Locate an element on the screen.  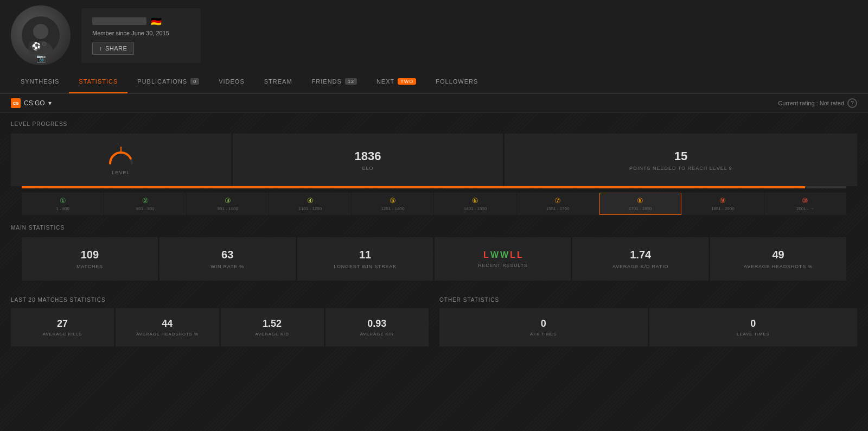
game-icon: CS is located at coordinates (16, 103).